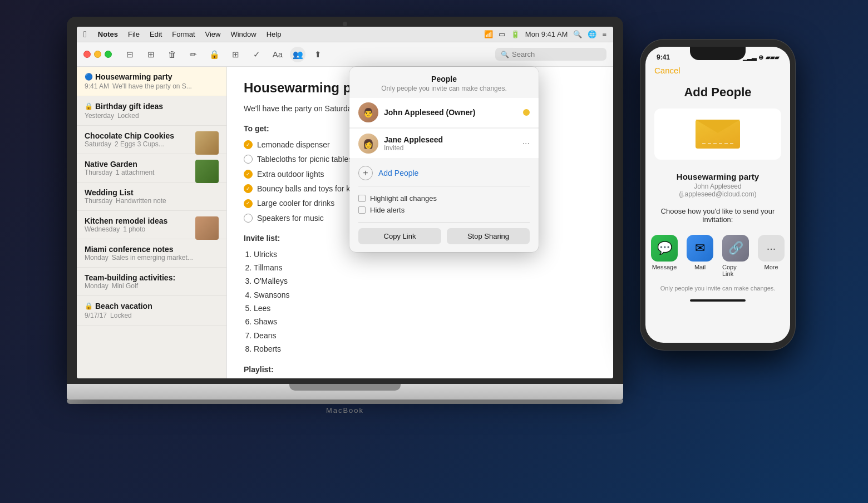 The width and height of the screenshot is (868, 503). I want to click on menubar-window: Window, so click(243, 34).